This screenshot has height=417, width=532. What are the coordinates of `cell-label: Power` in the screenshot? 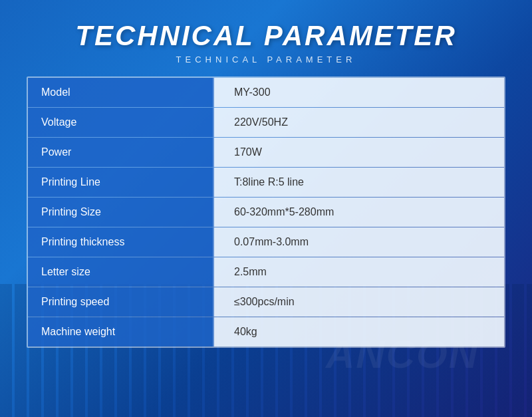 It's located at (121, 152).